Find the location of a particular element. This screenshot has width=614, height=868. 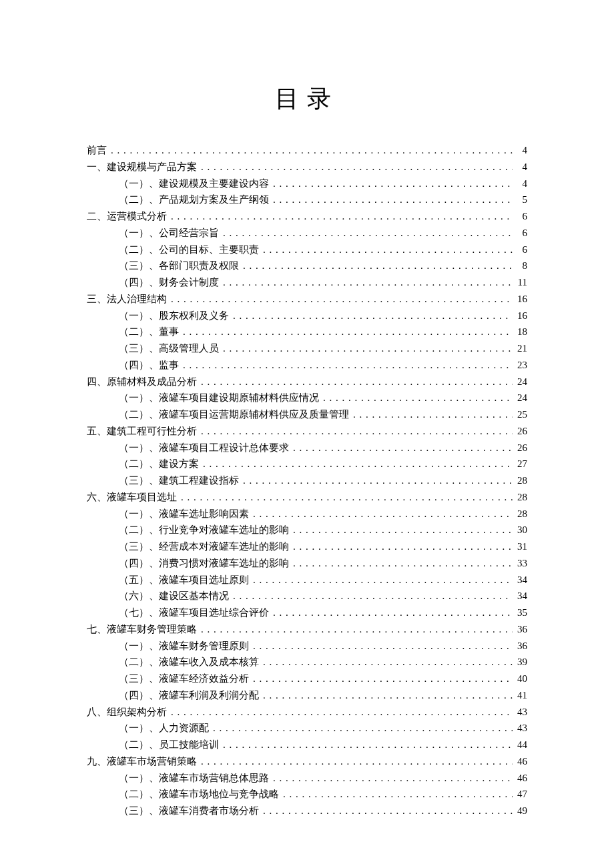

toc-label: （五）、液罐车项目选址原则 is located at coordinates (186, 580).